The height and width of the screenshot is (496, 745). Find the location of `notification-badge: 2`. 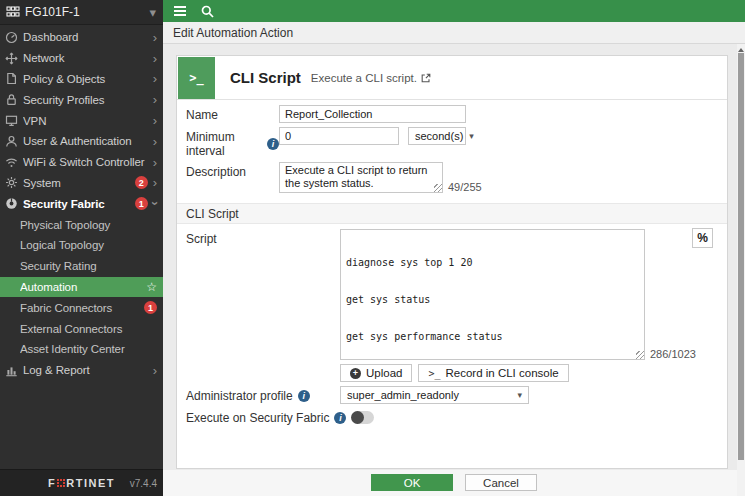

notification-badge: 2 is located at coordinates (142, 182).